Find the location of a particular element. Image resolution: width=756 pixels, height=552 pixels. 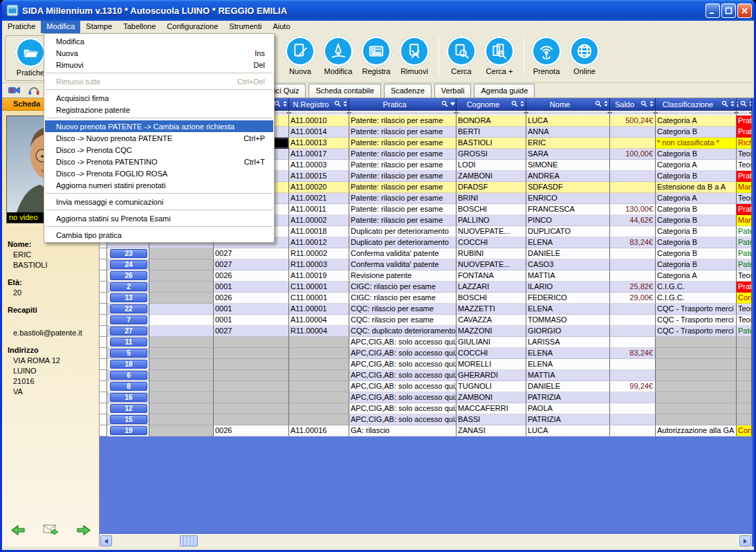

table-row: 270027R11.00004CQC: duplicato deterioram… is located at coordinates (426, 331).